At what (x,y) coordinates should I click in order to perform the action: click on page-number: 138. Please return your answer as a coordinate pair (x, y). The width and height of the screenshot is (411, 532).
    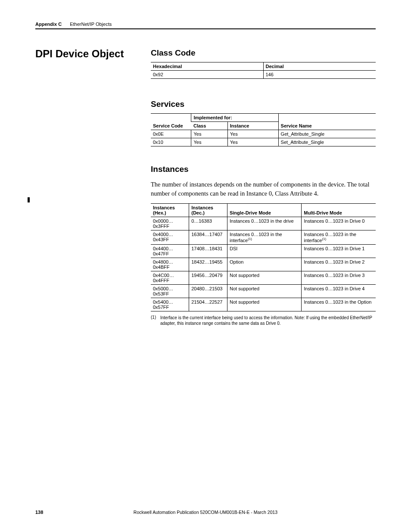
    Looking at the image, I should click on (78, 512).